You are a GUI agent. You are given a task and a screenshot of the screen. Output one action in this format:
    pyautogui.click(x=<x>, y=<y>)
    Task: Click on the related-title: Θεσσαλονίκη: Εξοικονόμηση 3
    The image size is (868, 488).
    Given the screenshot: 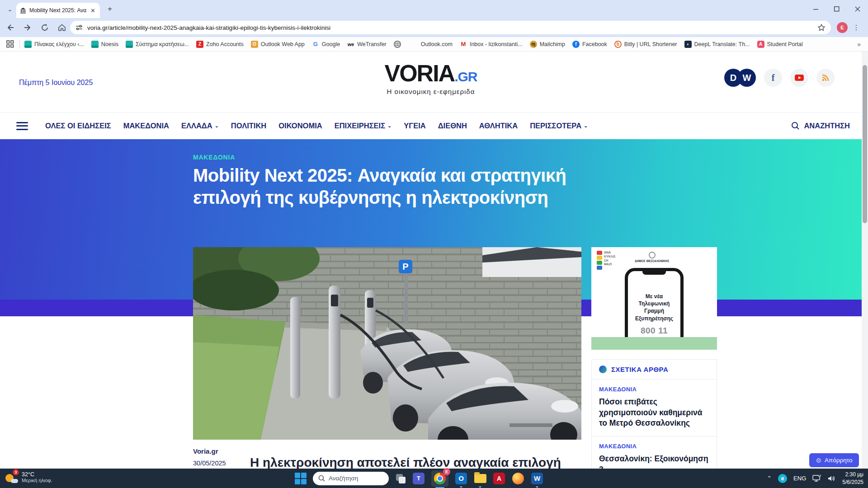 What is the action you would take?
    pyautogui.click(x=654, y=461)
    